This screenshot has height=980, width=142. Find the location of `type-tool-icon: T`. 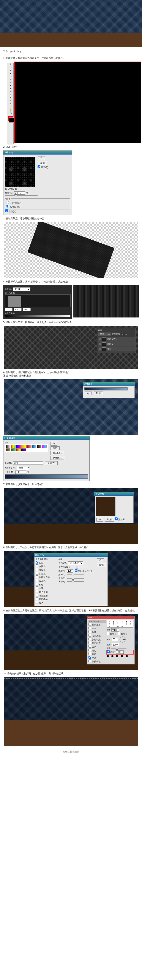

type-tool-icon: T is located at coordinates (11, 100).